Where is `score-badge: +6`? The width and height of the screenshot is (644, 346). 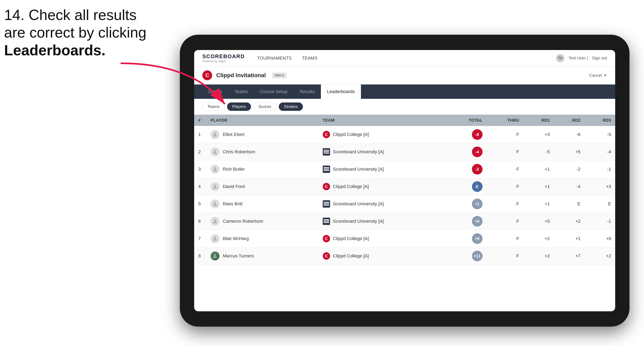 score-badge: +6 is located at coordinates (477, 221).